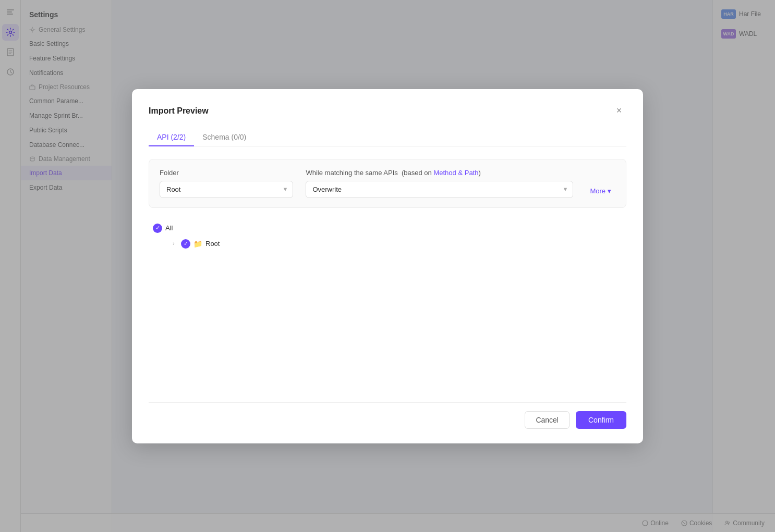  What do you see at coordinates (547, 420) in the screenshot?
I see `cancel-button: Cancel` at bounding box center [547, 420].